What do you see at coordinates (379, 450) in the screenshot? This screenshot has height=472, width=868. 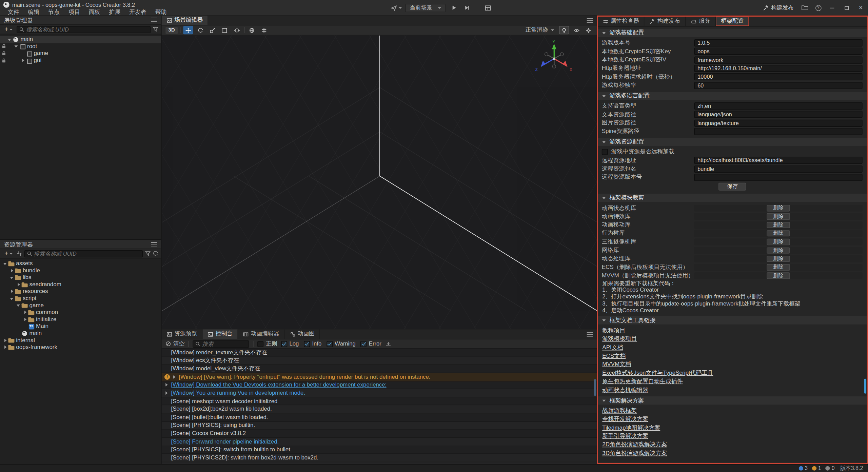 I see `console-log-row: ! [Scene] [PHYSICS]: switch from builtin…` at bounding box center [379, 450].